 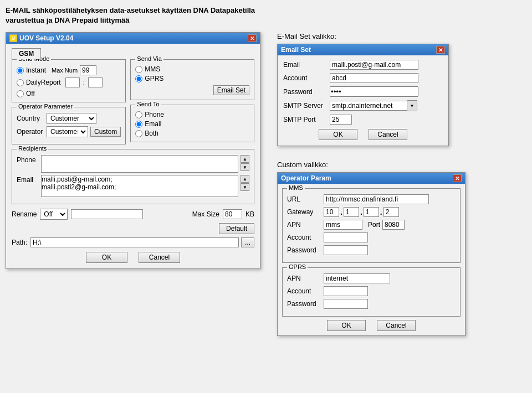 I want to click on max-size-input, so click(x=233, y=214).